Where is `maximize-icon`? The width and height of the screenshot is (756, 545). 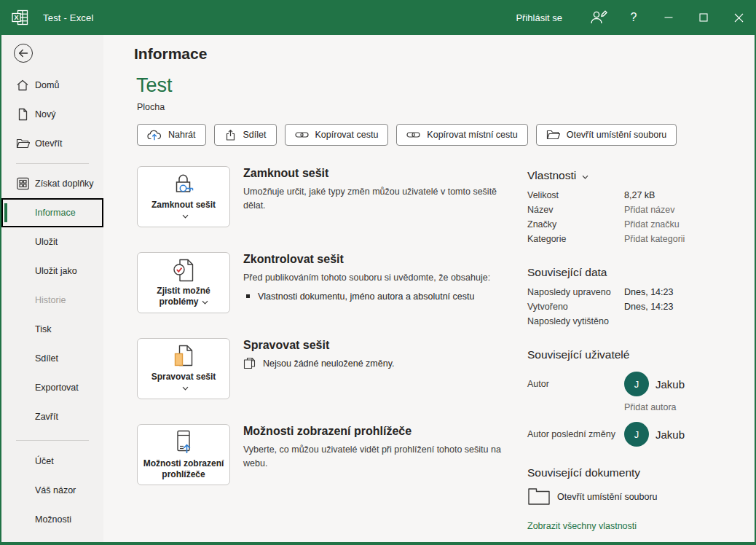 maximize-icon is located at coordinates (704, 17).